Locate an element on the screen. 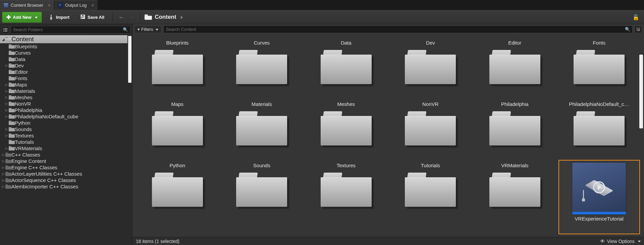 Image resolution: width=644 pixels, height=245 pixels. folder-search: 🔍 is located at coordinates (70, 29).